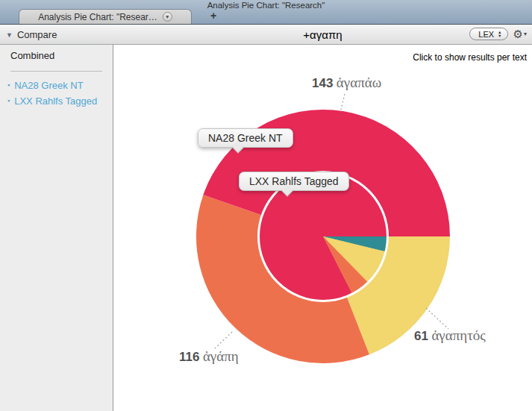 This screenshot has width=532, height=411. I want to click on stepper-arrows-icon: ▲▼, so click(500, 34).